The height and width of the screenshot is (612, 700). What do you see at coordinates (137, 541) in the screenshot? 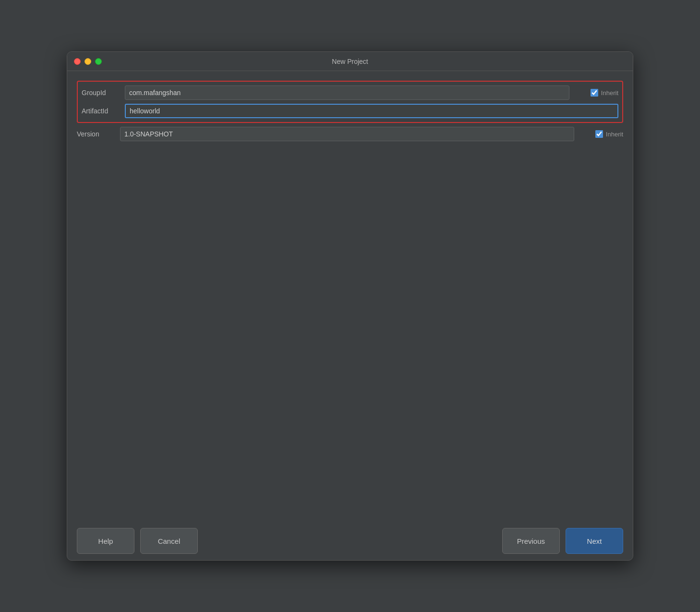
I see `footer-left-buttons: Help Cancel` at bounding box center [137, 541].